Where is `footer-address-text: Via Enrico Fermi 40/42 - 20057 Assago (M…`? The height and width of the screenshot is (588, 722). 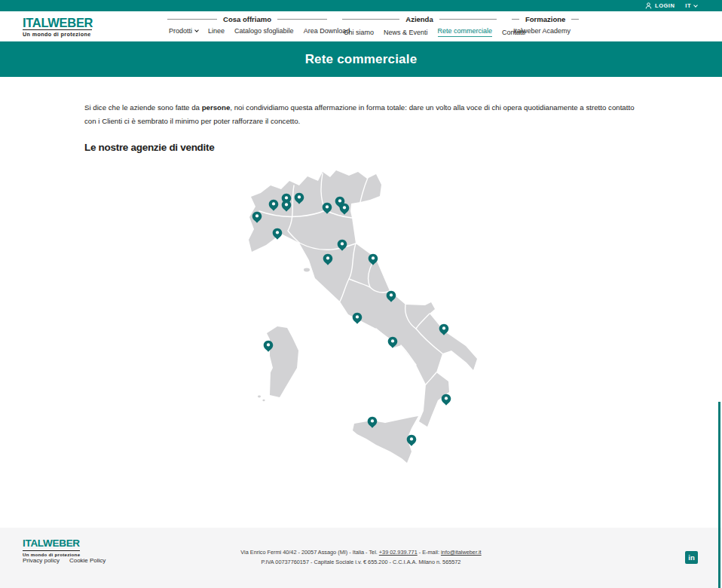 footer-address-text: Via Enrico Fermi 40/42 - 20057 Assago (M… is located at coordinates (309, 552).